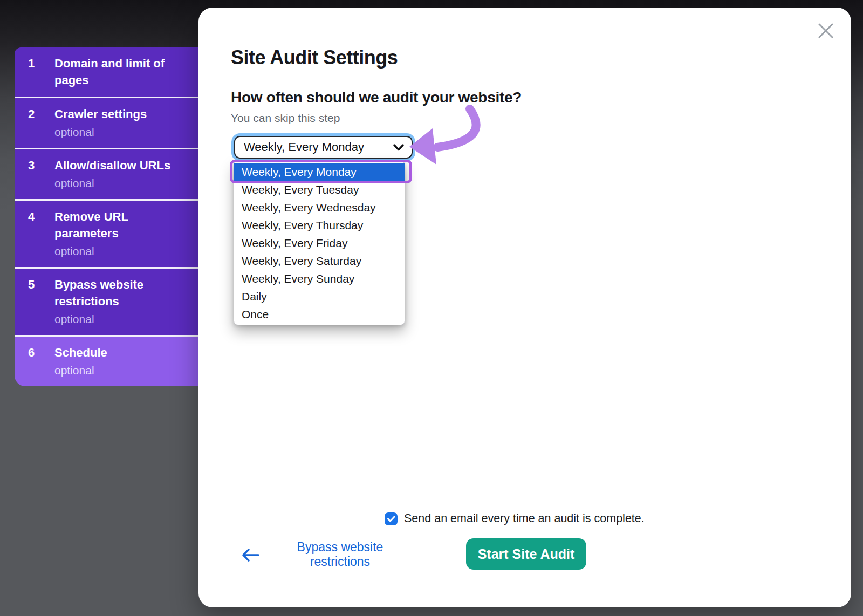  What do you see at coordinates (515, 519) in the screenshot?
I see `email-checkbox-row: Send an email every time an audit is com…` at bounding box center [515, 519].